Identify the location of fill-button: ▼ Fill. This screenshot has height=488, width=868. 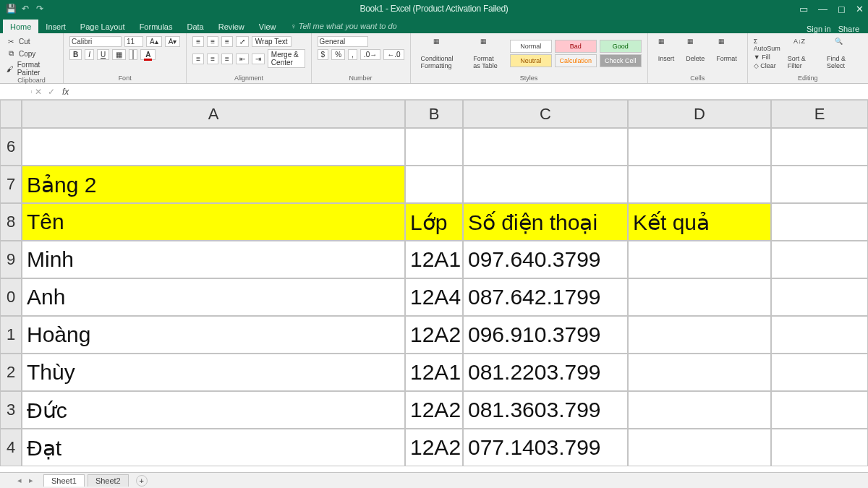
(767, 57).